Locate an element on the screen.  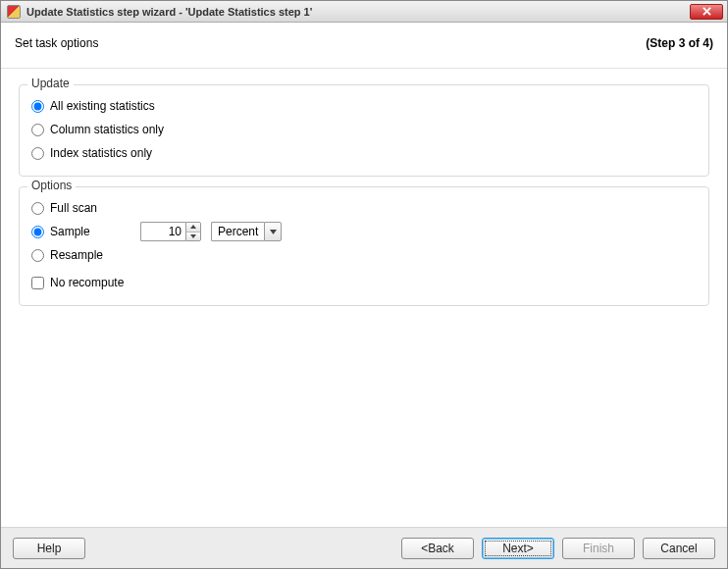
radio-index-only is located at coordinates (37, 153).